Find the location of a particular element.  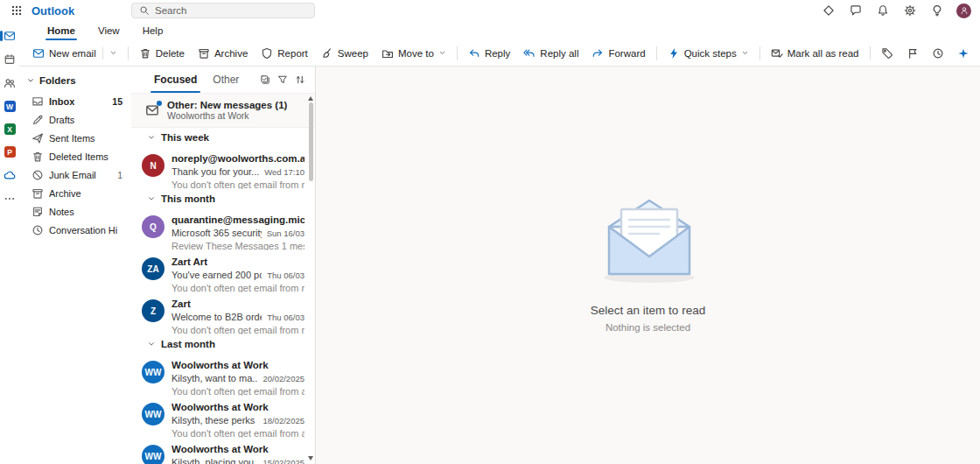

notifications-button is located at coordinates (883, 11).